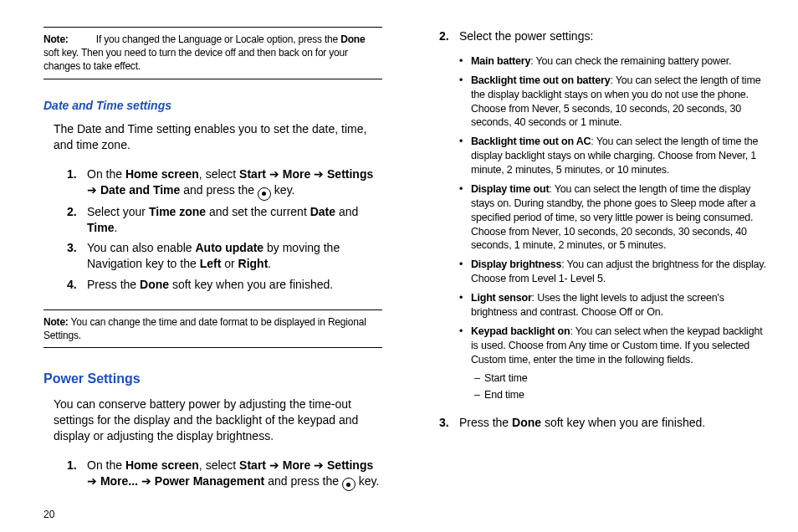 This screenshot has width=798, height=532. What do you see at coordinates (229, 248) in the screenshot?
I see `bold: Auto update` at bounding box center [229, 248].